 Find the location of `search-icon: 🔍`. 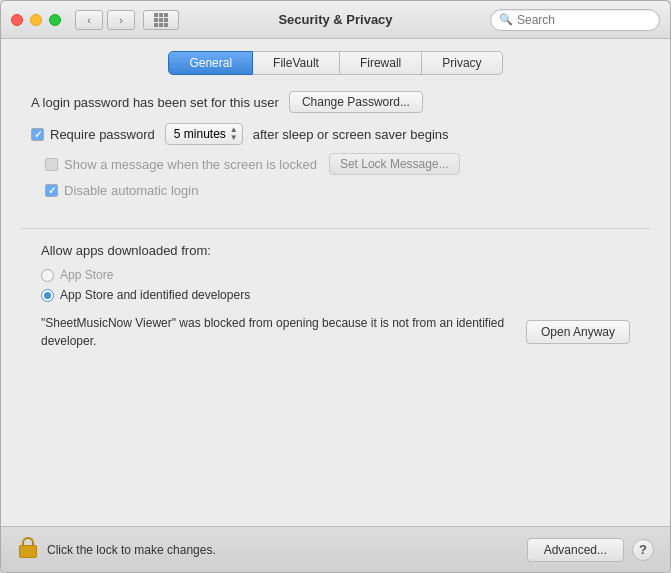

search-icon: 🔍 is located at coordinates (506, 20).